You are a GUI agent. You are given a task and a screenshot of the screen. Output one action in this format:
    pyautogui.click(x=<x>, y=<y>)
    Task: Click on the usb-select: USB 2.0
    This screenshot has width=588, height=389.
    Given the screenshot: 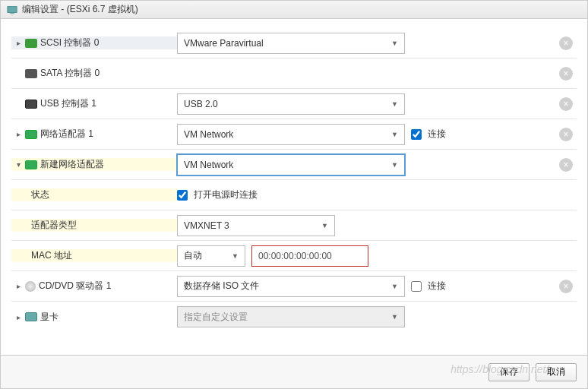 What is the action you would take?
    pyautogui.click(x=291, y=104)
    